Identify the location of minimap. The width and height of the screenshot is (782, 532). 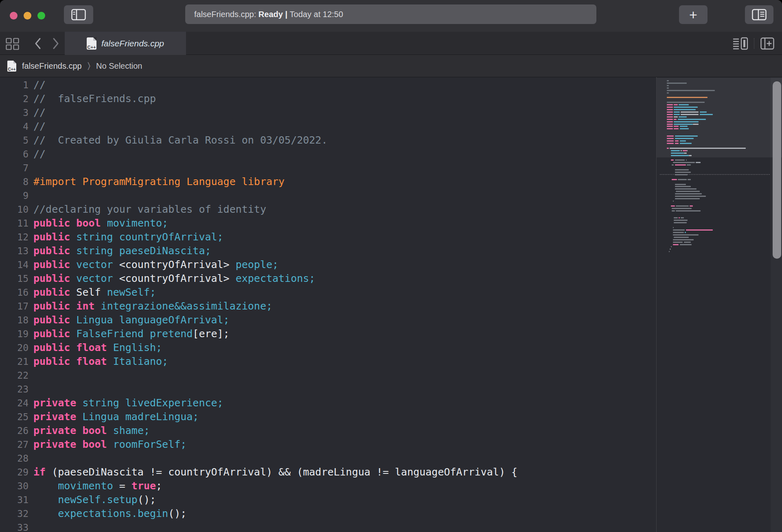
(719, 305).